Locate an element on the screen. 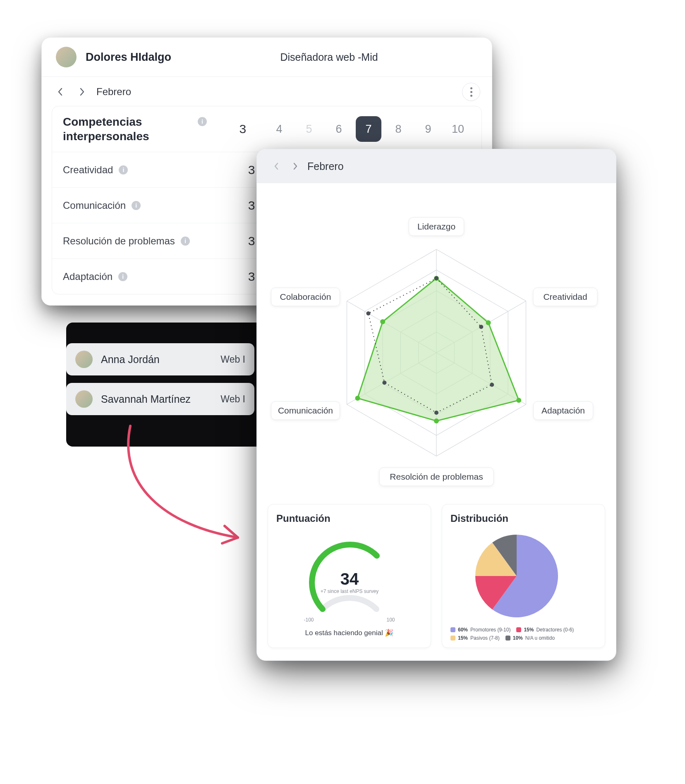  gauge-chart: 34+7 since last eNPS survey is located at coordinates (350, 574).